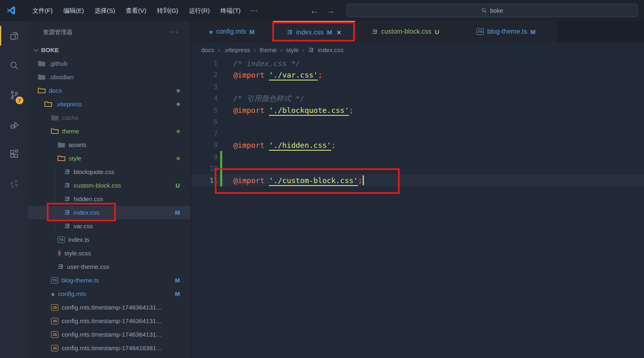 The width and height of the screenshot is (644, 358). I want to click on tab-config.mts: *config.mtsM, so click(232, 32).